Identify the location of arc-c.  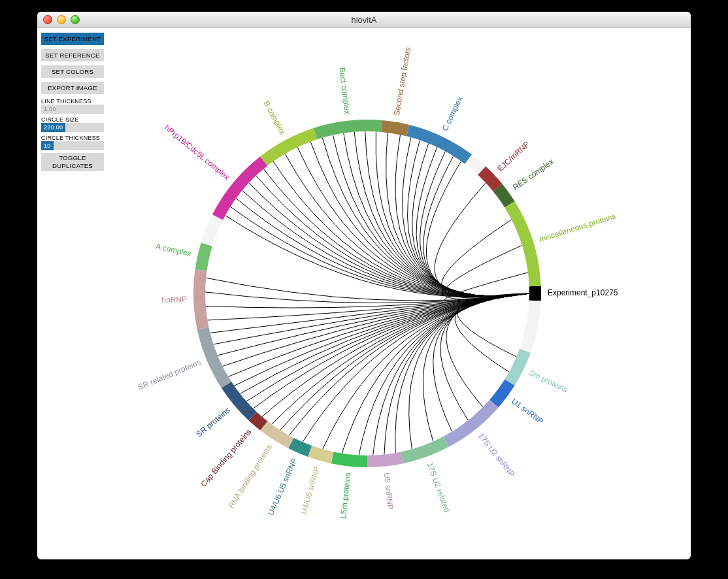
(439, 144).